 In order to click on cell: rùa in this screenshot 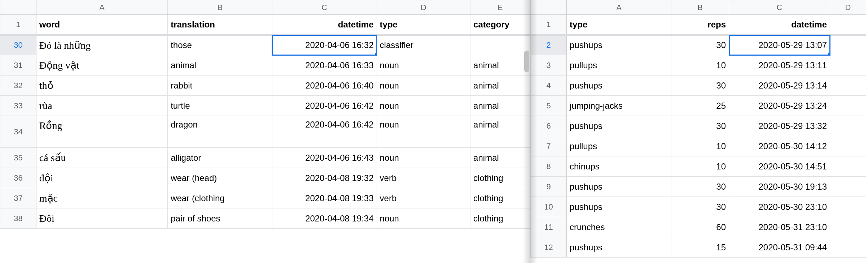, I will do `click(102, 106)`.